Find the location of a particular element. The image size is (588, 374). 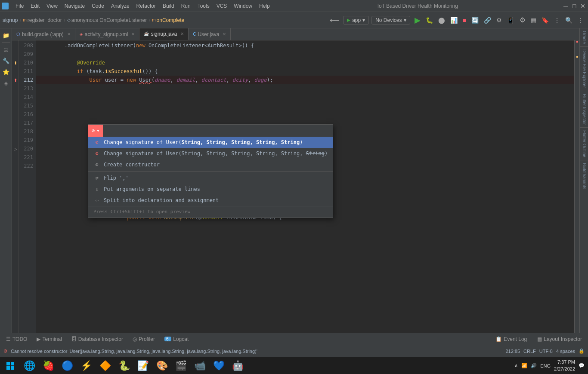

database-icon: 🗄 is located at coordinates (74, 339).